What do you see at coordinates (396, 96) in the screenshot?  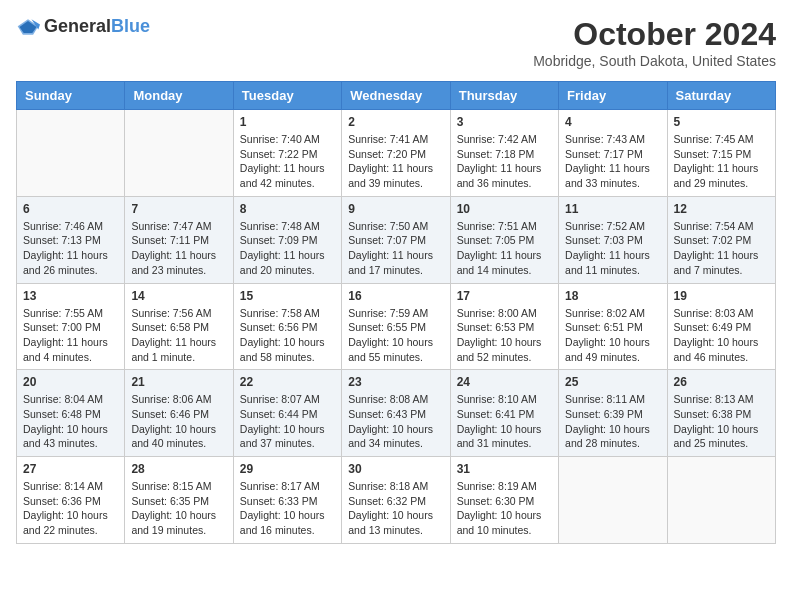 I see `calendar-header-row: SundayMondayTuesdayWednesdayThursdayFrid…` at bounding box center [396, 96].